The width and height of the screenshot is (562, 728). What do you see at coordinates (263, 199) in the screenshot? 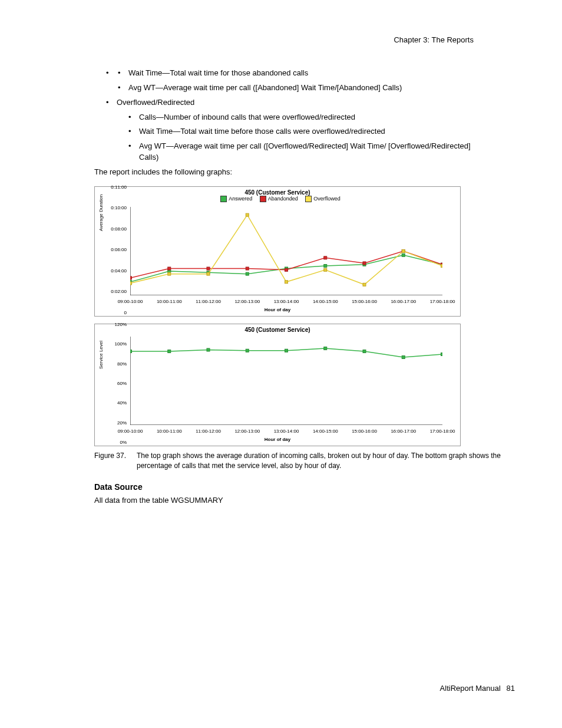
I see `legend-swatch-abandoned` at bounding box center [263, 199].